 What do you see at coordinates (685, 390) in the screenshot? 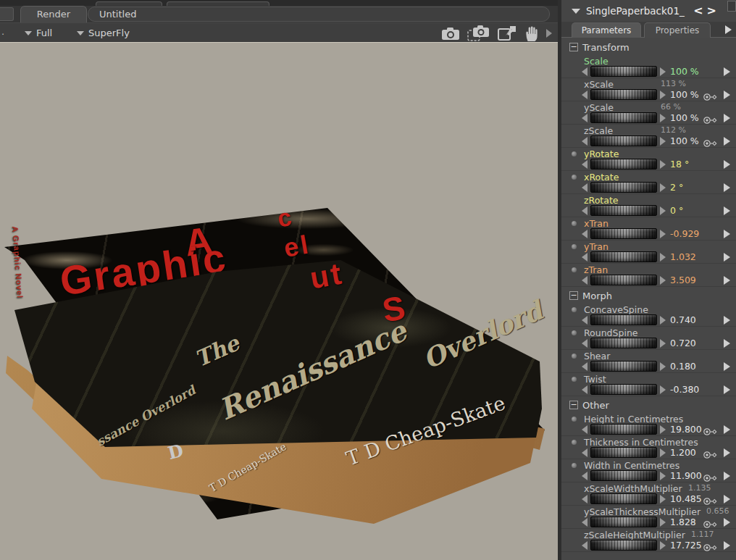
I see `param-value: -0.380` at bounding box center [685, 390].